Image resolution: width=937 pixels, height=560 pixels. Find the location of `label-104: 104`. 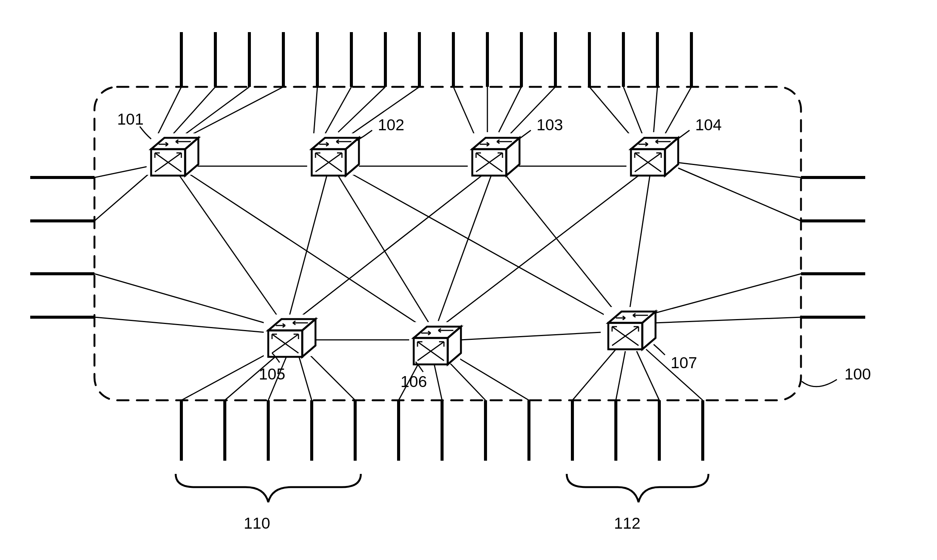

label-104: 104 is located at coordinates (708, 125).